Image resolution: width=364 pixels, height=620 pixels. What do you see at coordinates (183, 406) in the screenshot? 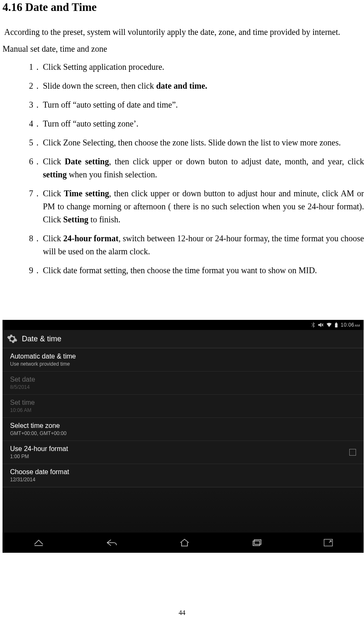
I see `settings-row: Set time10:06 AM` at bounding box center [183, 406].